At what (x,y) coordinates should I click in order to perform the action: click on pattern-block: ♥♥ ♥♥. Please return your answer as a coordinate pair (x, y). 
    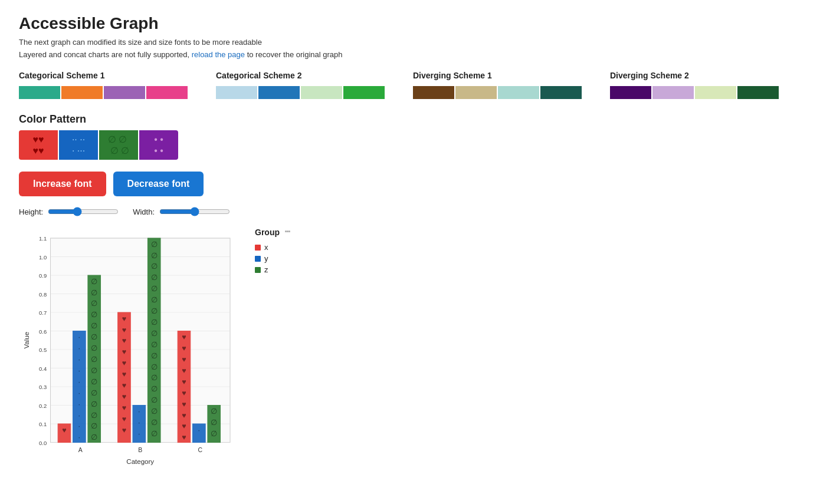
    Looking at the image, I should click on (38, 145).